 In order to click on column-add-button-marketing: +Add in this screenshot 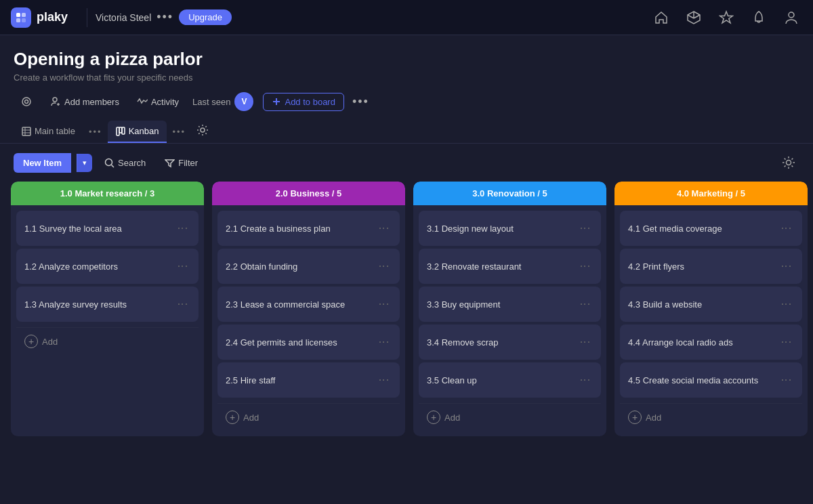, I will do `click(711, 417)`.